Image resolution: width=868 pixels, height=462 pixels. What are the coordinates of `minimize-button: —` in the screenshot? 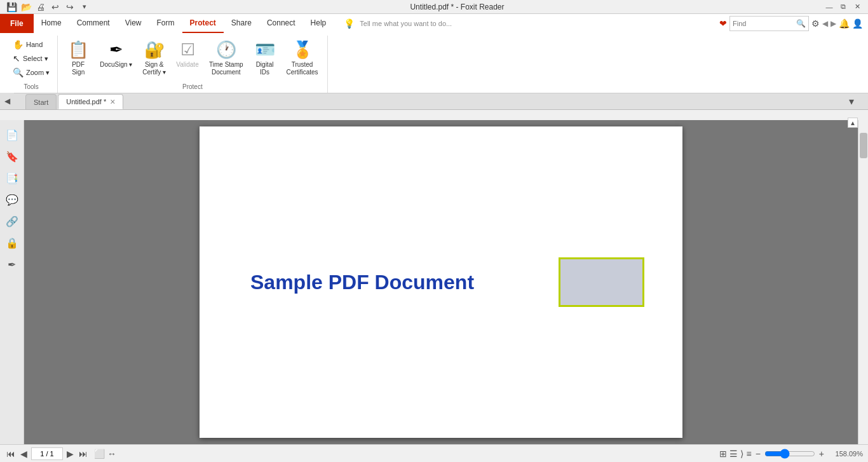 It's located at (829, 7).